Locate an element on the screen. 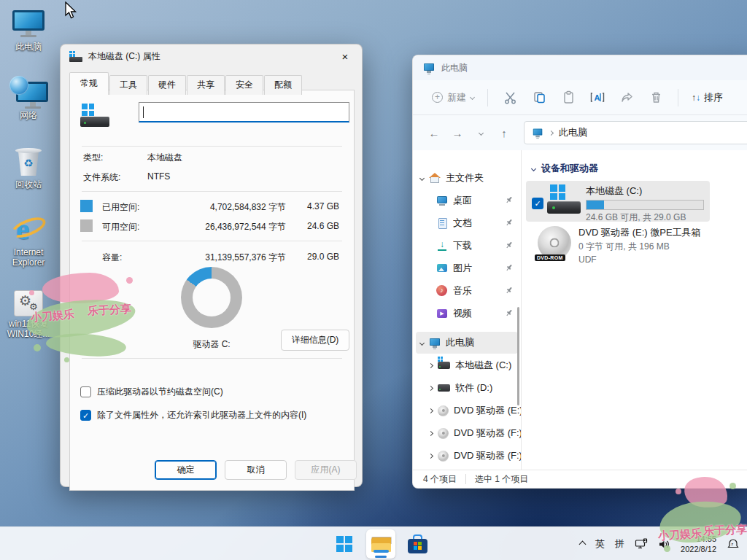  sidebar-item-documents: 文档 is located at coordinates (467, 223).